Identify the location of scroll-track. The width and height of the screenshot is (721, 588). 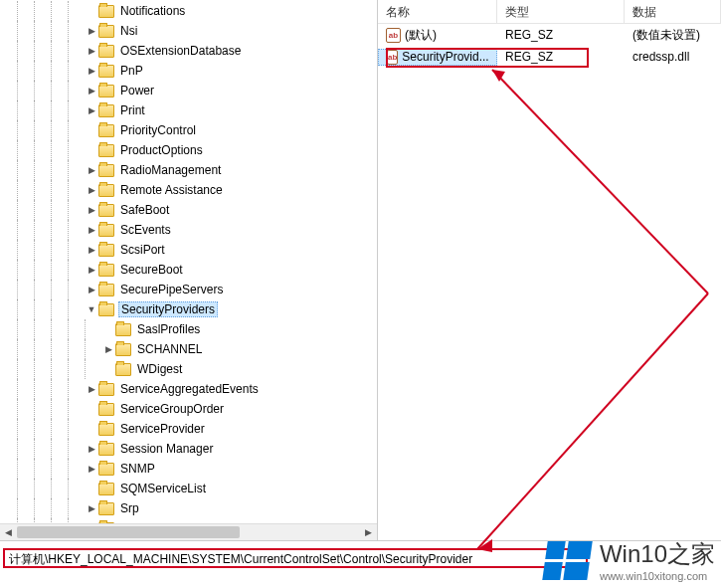
(189, 532).